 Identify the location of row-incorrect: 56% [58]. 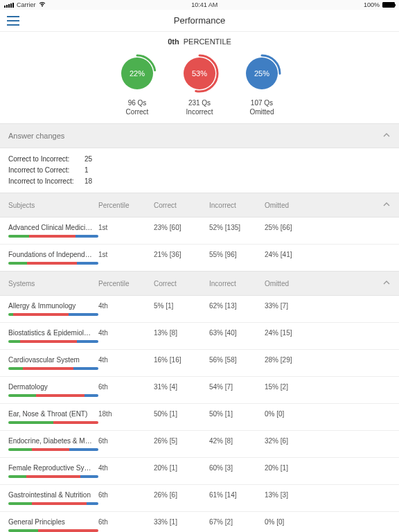
(237, 360).